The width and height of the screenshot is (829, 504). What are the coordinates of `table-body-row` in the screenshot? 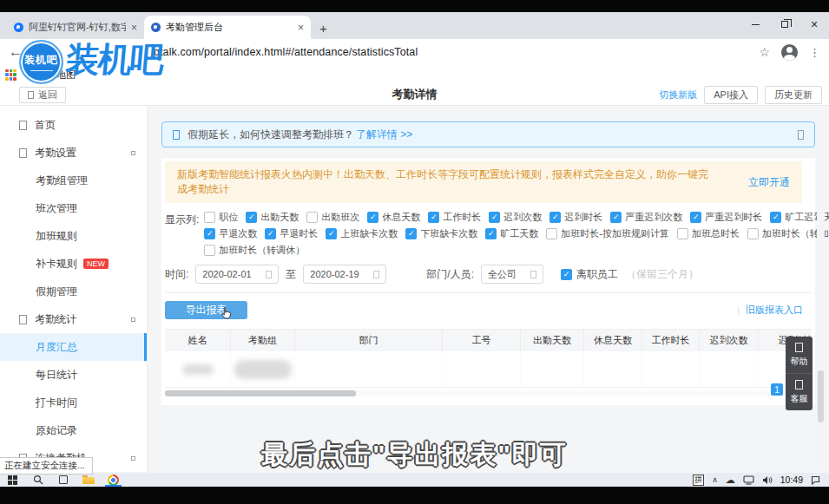 It's located at (488, 370).